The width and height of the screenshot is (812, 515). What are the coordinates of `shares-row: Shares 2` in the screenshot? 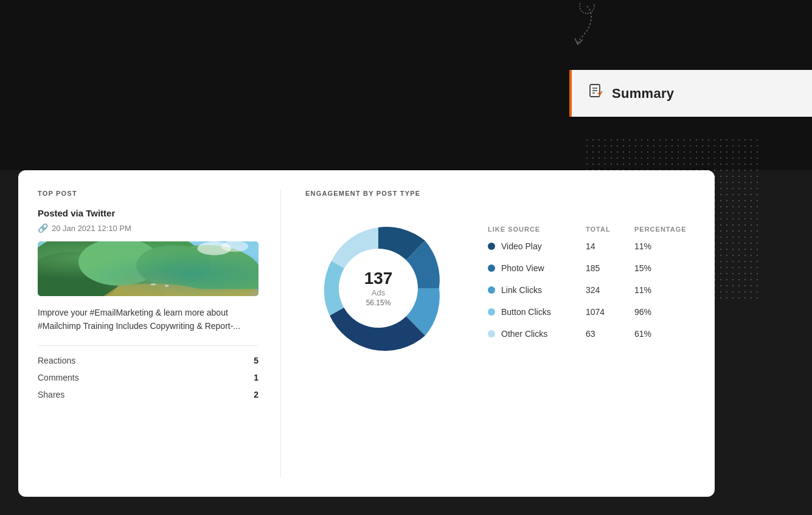 It's located at (148, 395).